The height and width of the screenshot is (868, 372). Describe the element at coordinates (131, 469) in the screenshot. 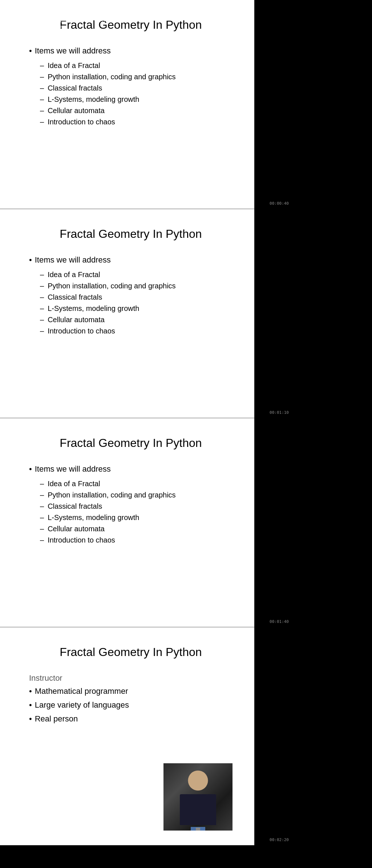

I see `slide-3-main-bullet: Items we will address` at that location.